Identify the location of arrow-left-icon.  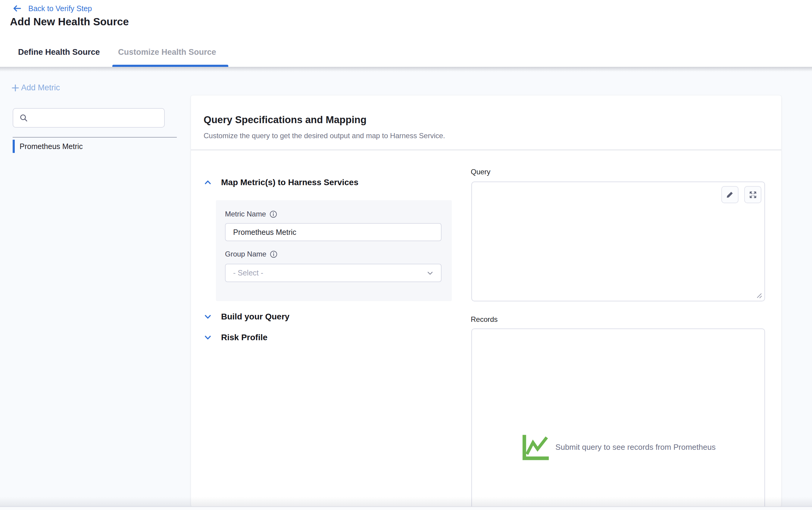
(17, 8).